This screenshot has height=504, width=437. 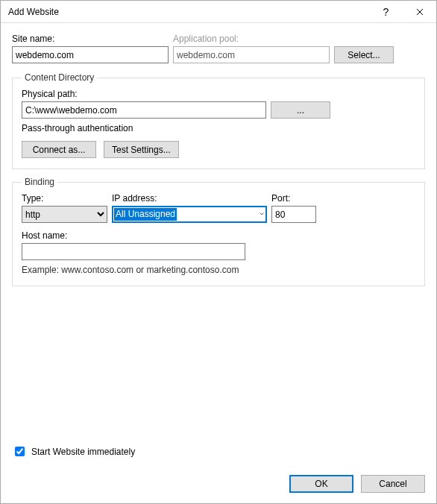 I want to click on connect-as-button: Connect as..., so click(x=59, y=149).